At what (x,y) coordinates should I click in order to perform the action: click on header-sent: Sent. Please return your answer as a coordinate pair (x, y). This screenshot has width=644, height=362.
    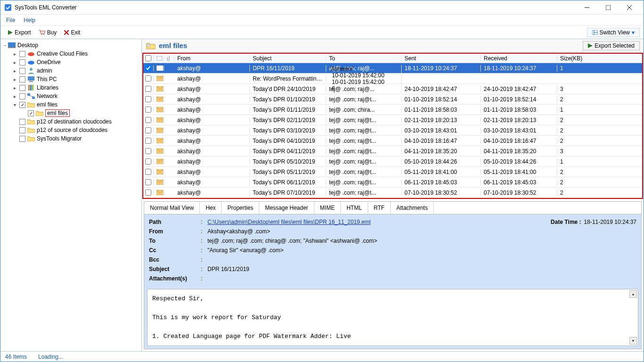
    Looking at the image, I should click on (441, 58).